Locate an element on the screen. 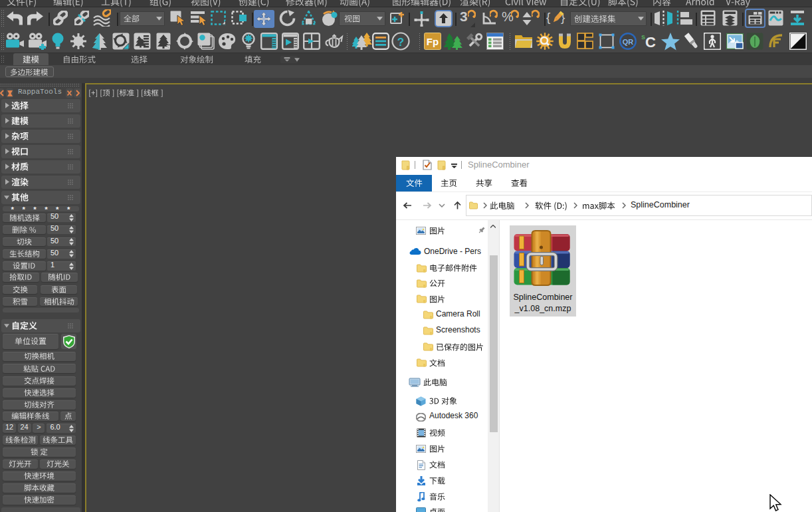 Image resolution: width=812 pixels, height=512 pixels. svg-text: Fp is located at coordinates (433, 41).